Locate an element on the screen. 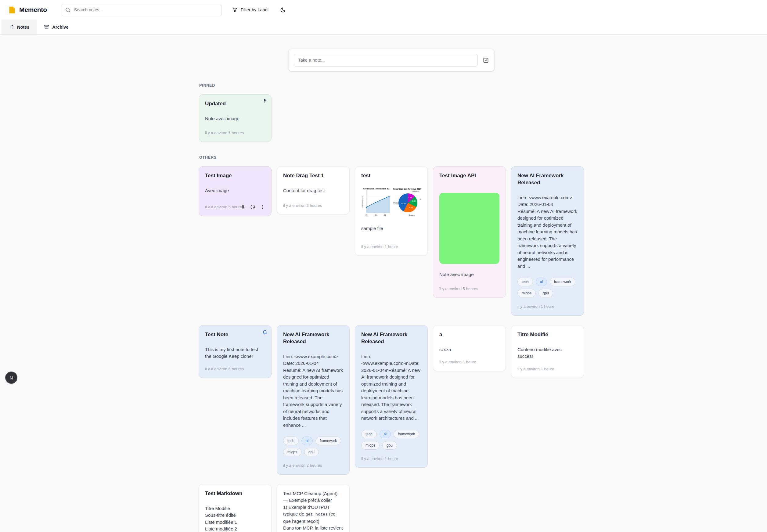 The height and width of the screenshot is (532, 767). note-title: Note Drag Test 1 is located at coordinates (313, 176).